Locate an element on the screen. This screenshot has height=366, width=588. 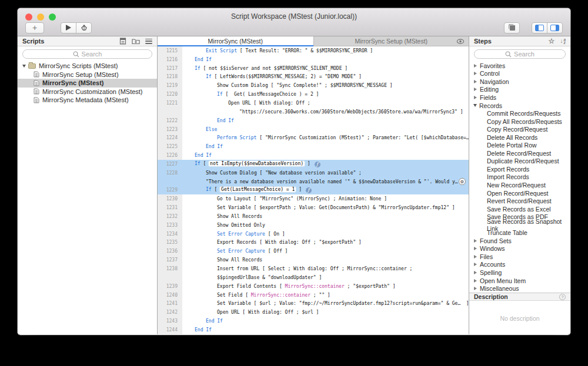
step-group-navigation: Navigation is located at coordinates (520, 82).